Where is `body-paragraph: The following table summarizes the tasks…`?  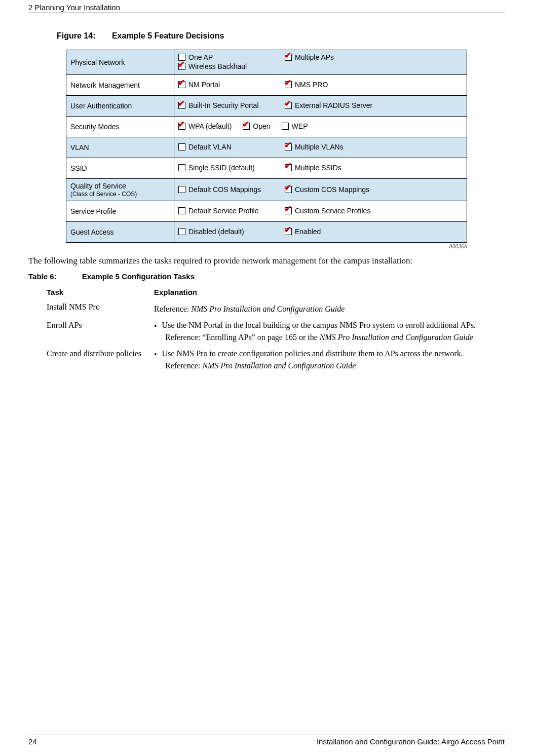
body-paragraph: The following table summarizes the tasks… is located at coordinates (266, 261).